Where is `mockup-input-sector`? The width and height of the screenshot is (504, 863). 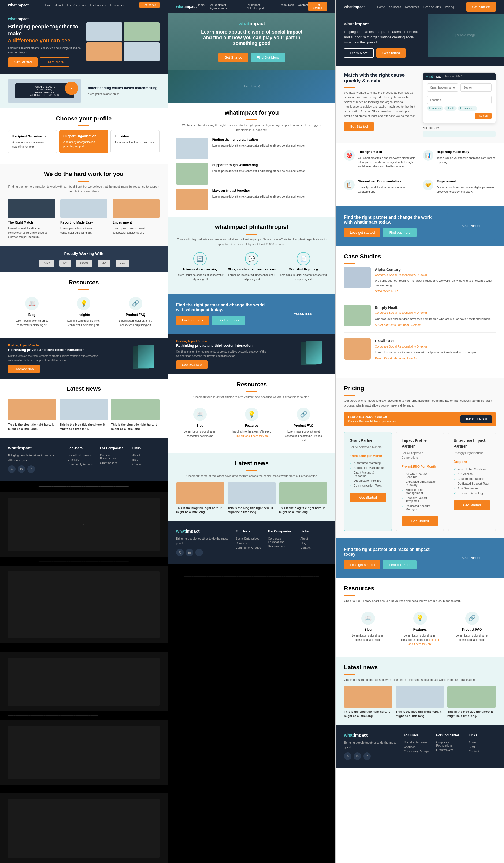 mockup-input-sector is located at coordinates (476, 88).